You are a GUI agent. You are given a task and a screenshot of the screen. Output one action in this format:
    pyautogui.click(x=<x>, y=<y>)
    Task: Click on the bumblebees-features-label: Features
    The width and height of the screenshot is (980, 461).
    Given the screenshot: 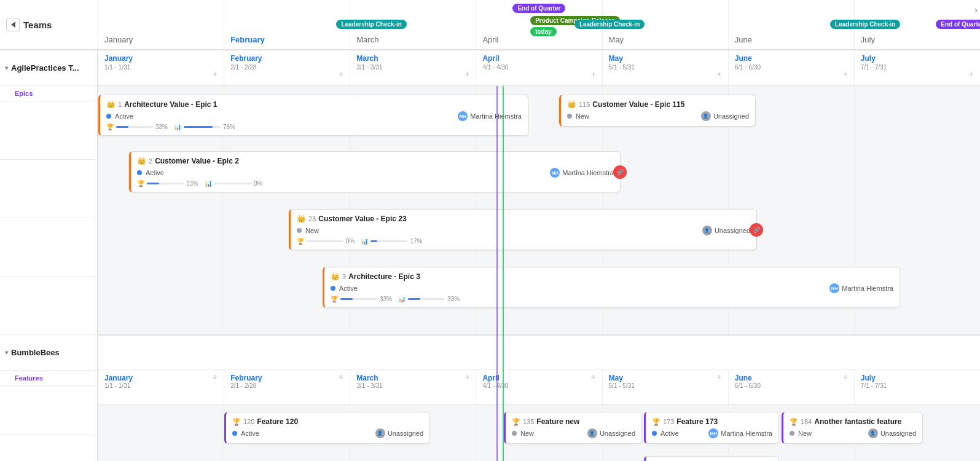 What is the action you would take?
    pyautogui.click(x=49, y=379)
    